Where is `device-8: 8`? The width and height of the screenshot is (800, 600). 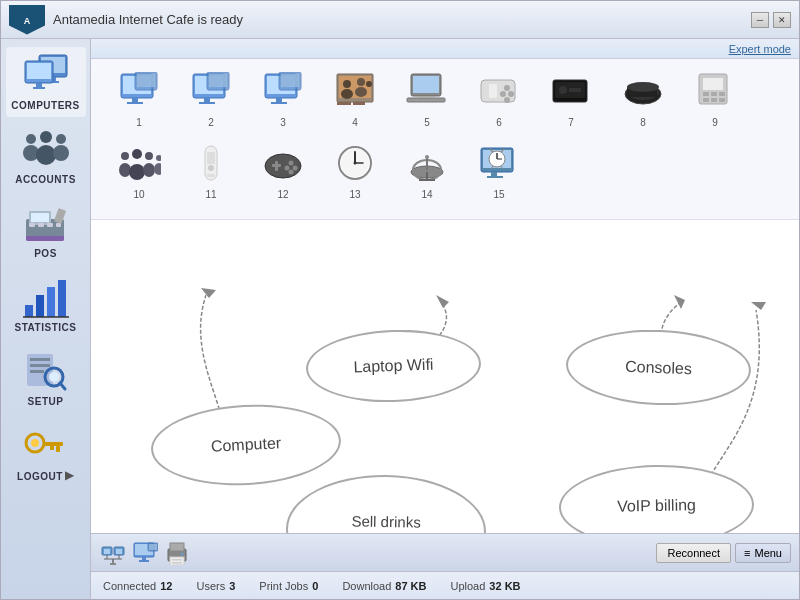 device-8: 8 is located at coordinates (643, 103).